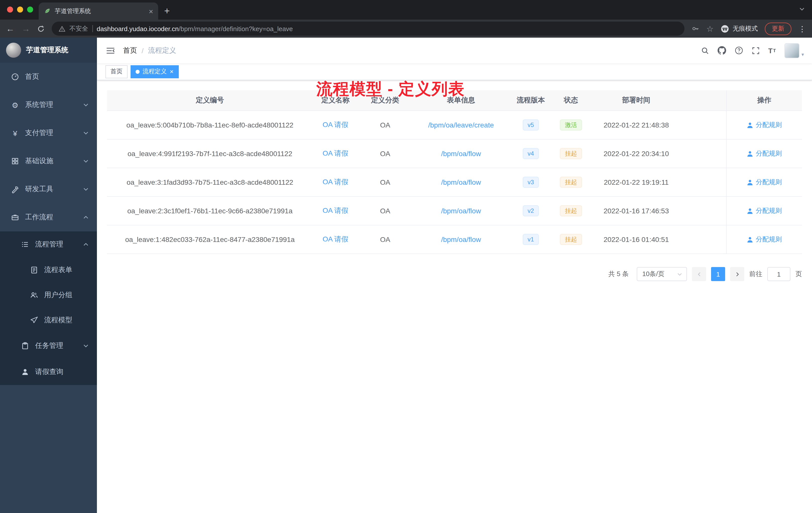 The height and width of the screenshot is (513, 812). I want to click on page-1-button: 1, so click(718, 274).